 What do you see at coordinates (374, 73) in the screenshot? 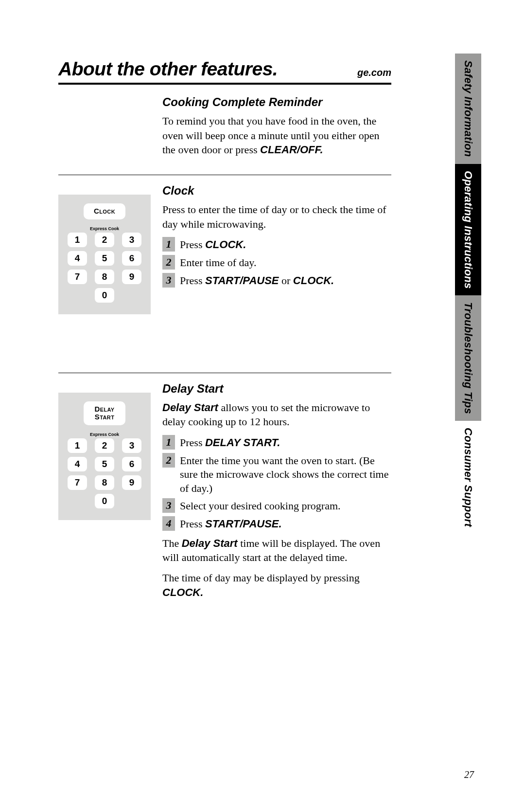
I see `brand-link: ge.com` at bounding box center [374, 73].